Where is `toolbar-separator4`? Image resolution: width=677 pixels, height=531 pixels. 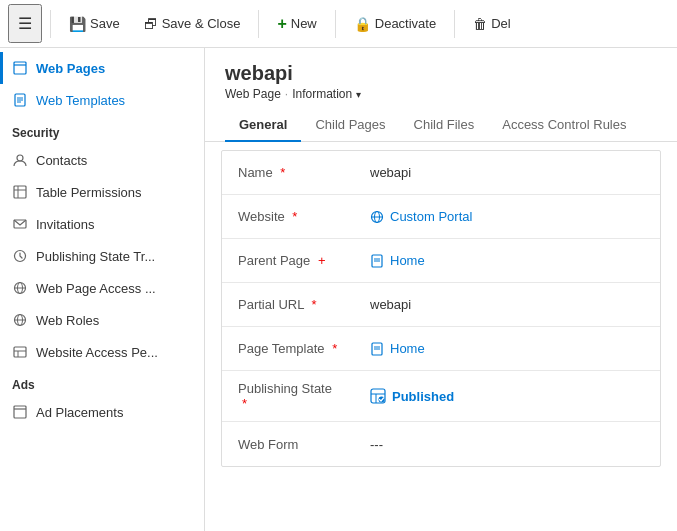 toolbar-separator4 is located at coordinates (454, 24).